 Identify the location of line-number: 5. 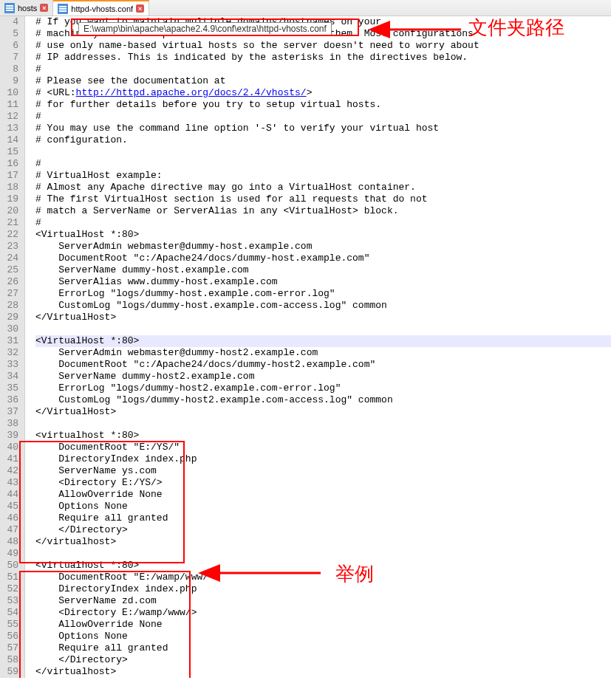
(10, 34).